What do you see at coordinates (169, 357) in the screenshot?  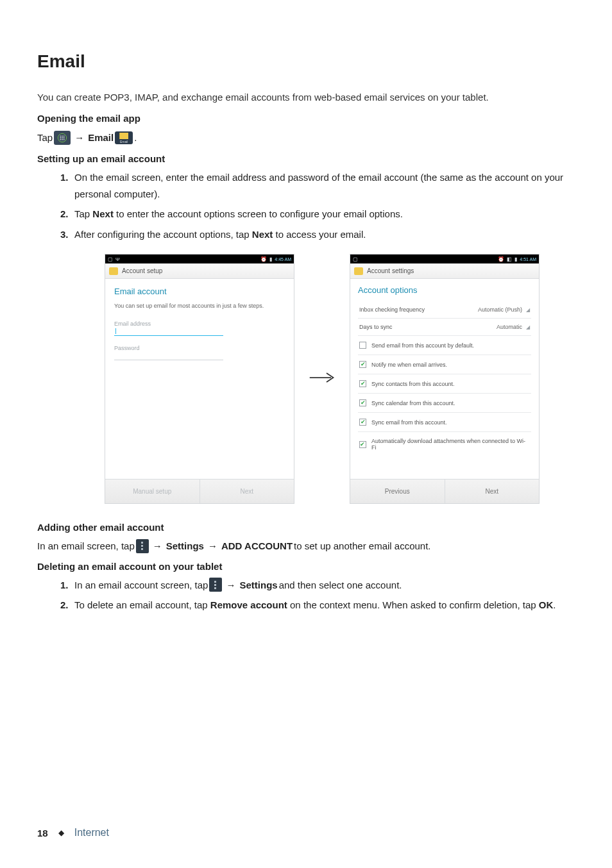 I see `password-field` at bounding box center [169, 357].